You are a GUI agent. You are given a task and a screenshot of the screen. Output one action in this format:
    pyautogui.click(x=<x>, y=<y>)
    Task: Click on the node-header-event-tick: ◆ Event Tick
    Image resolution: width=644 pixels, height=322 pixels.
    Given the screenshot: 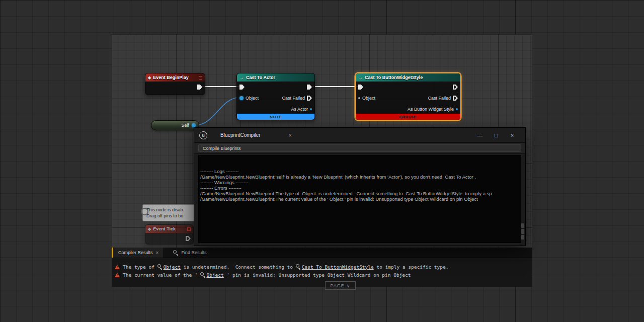 What is the action you would take?
    pyautogui.click(x=169, y=229)
    